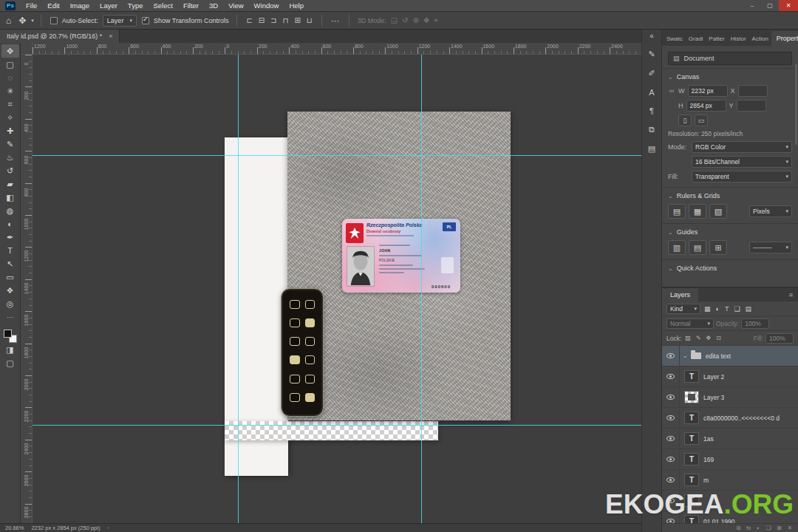 This screenshot has height=532, width=798. What do you see at coordinates (779, 528) in the screenshot?
I see `new-layer-icon: ⊞` at bounding box center [779, 528].